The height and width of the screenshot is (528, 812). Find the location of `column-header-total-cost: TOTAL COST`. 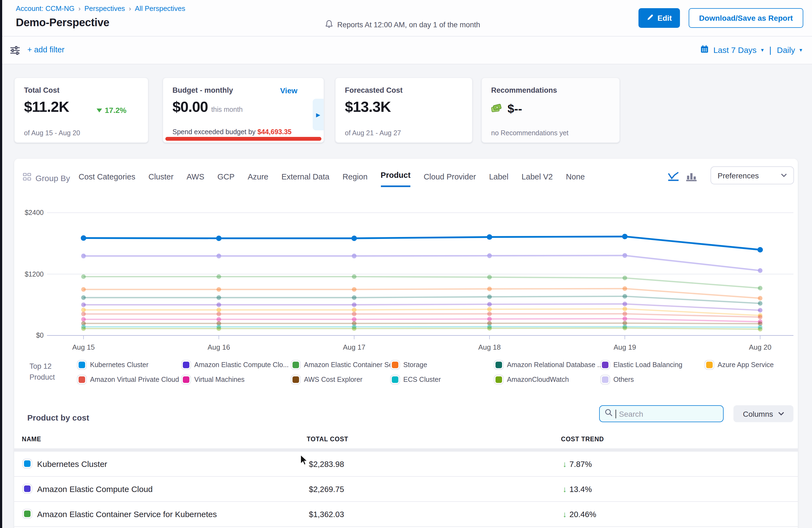

column-header-total-cost: TOTAL COST is located at coordinates (328, 439).